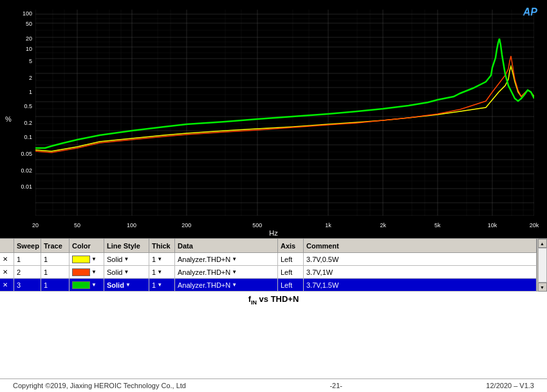 This screenshot has height=392, width=547. I want to click on row2-data: Analyzer.THD+N ▼, so click(227, 272).